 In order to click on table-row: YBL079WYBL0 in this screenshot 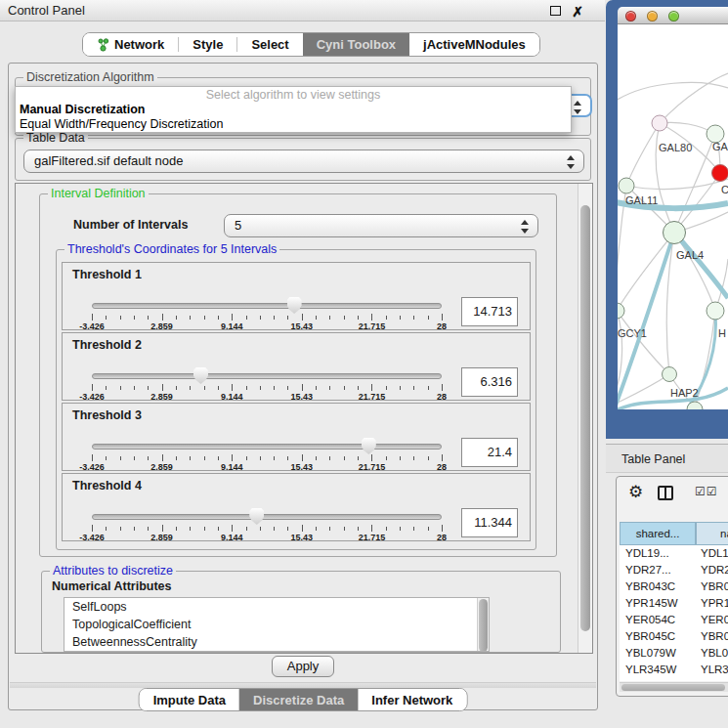, I will do `click(674, 653)`.